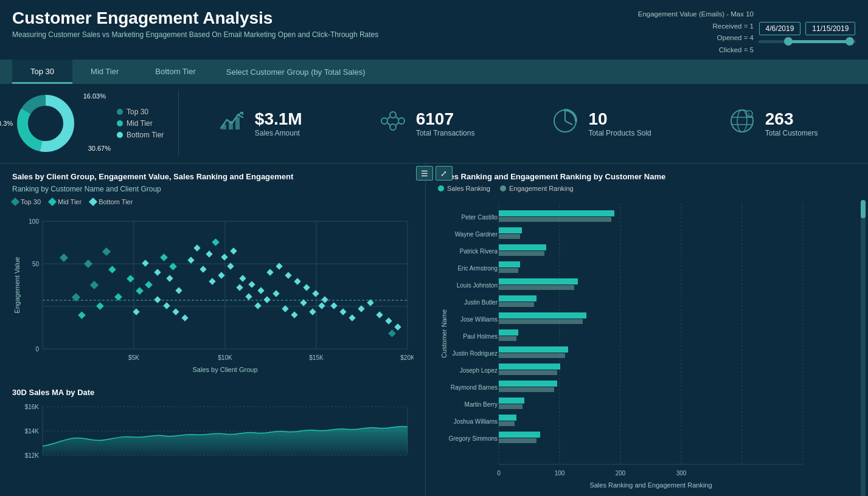 The width and height of the screenshot is (868, 496). What do you see at coordinates (279, 119) in the screenshot?
I see `kpi-sales-value: $3.1M` at bounding box center [279, 119].